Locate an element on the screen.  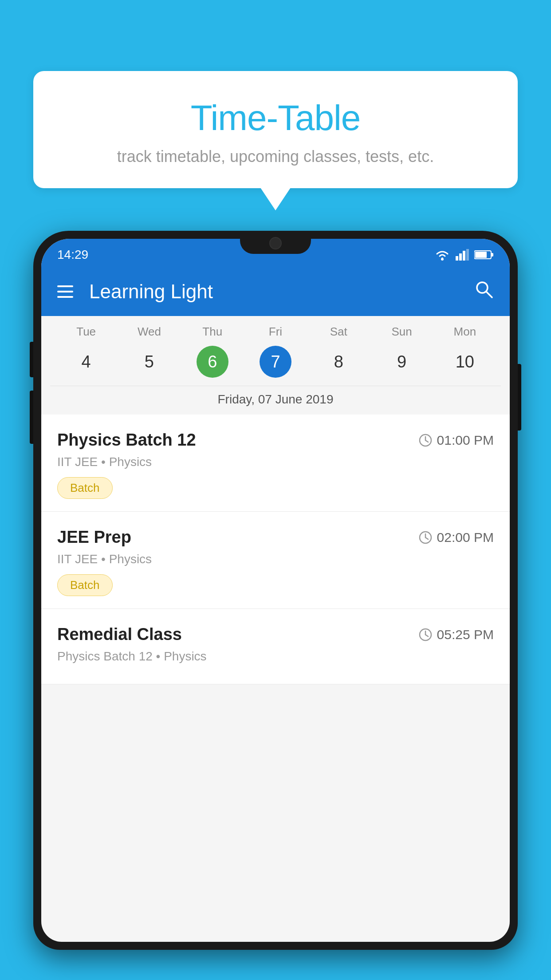
search-icon is located at coordinates (484, 292).